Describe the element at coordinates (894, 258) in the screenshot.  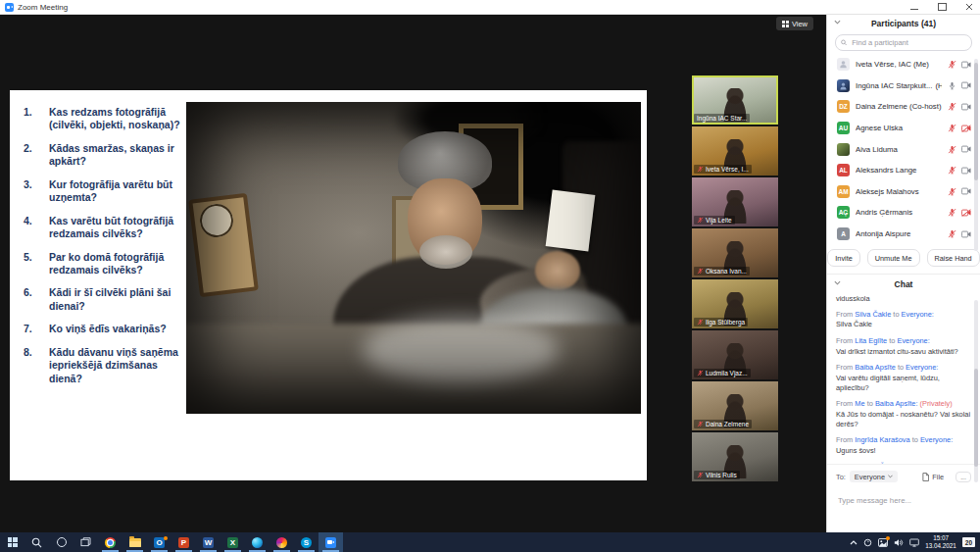
I see `unmute-me-button: Unmute Me` at that location.